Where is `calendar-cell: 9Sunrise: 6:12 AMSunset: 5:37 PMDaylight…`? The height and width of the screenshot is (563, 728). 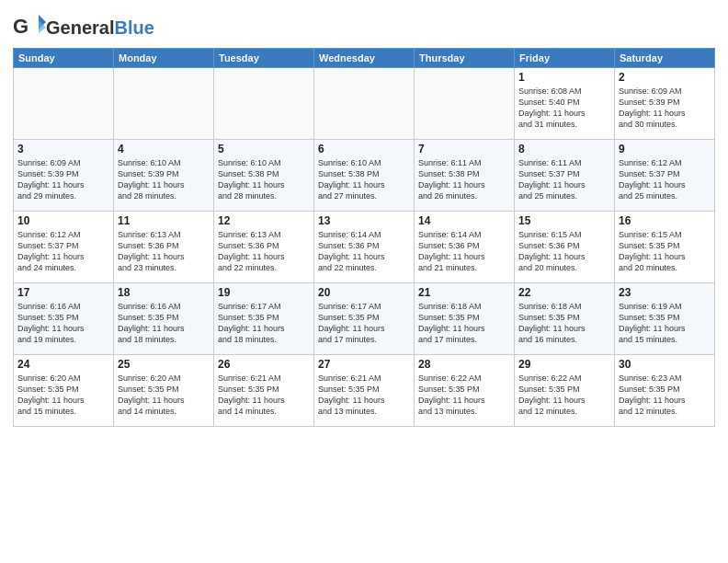 calendar-cell: 9Sunrise: 6:12 AMSunset: 5:37 PMDaylight… is located at coordinates (665, 176).